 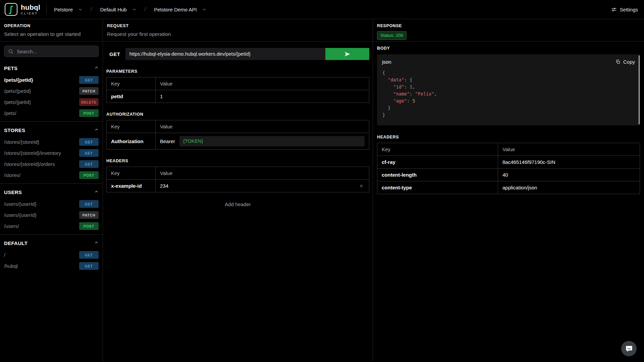 I want to click on remove-header-button: ✕, so click(x=361, y=186).